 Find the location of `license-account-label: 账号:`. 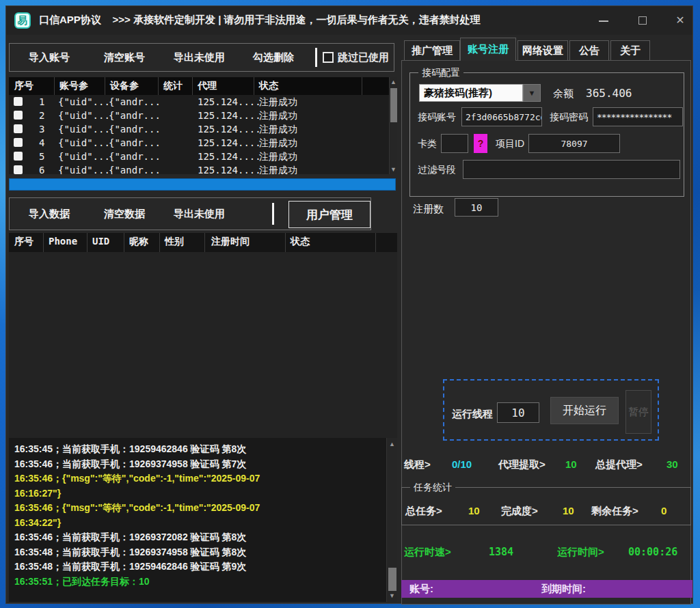

license-account-label: 账号: is located at coordinates (421, 589).